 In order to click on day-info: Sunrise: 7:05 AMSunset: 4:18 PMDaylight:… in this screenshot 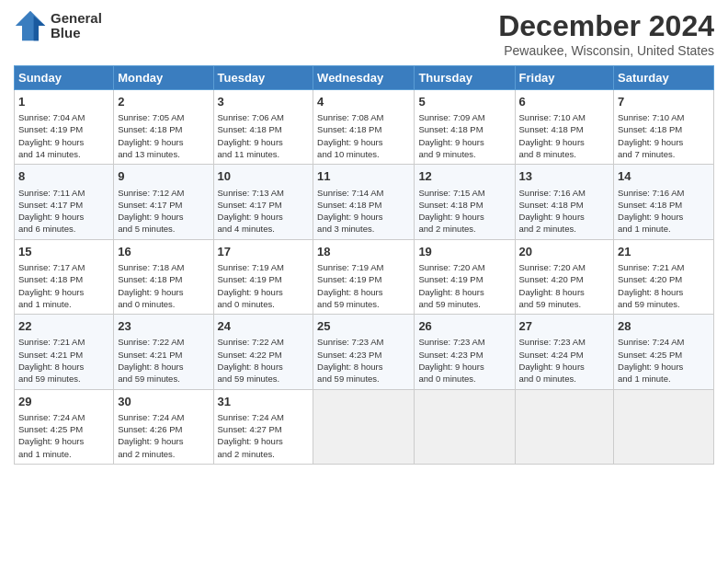, I will do `click(164, 136)`.